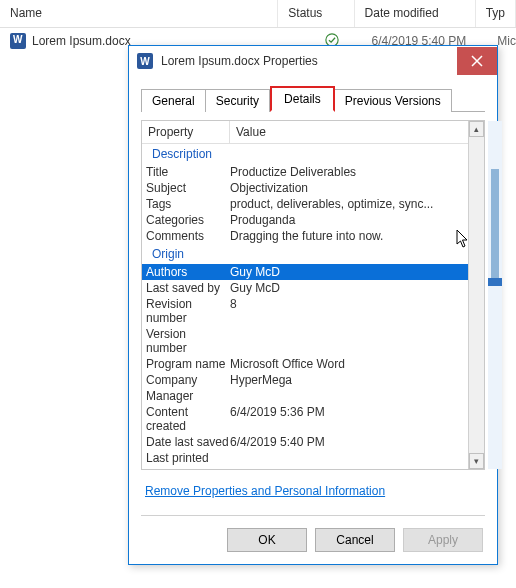 The height and width of the screenshot is (588, 516). I want to click on word-icon: W, so click(145, 61).